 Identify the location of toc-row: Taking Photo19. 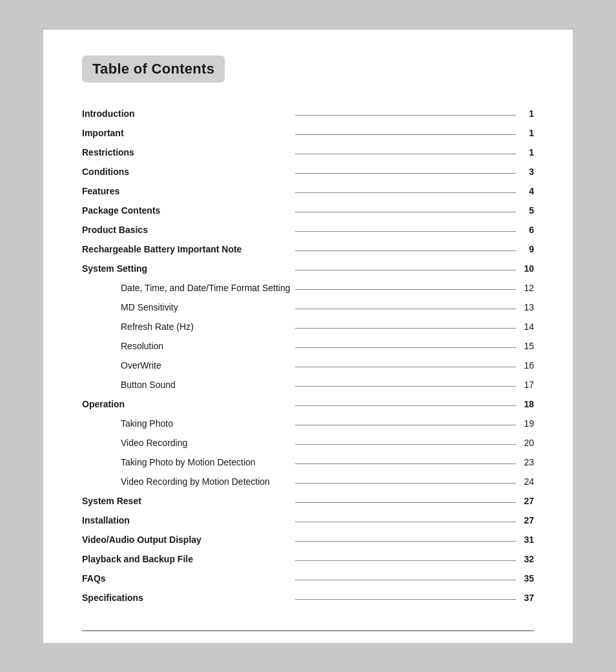
(308, 420).